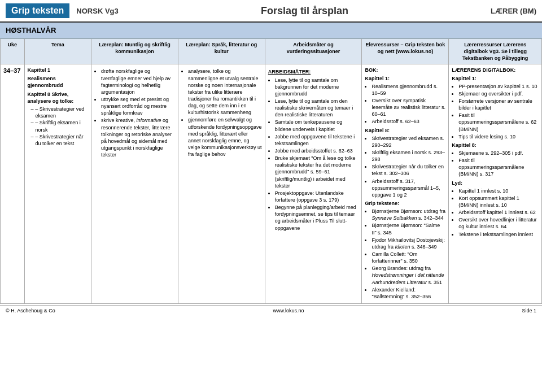 The width and height of the screenshot is (542, 392). What do you see at coordinates (313, 184) in the screenshot?
I see `cell-arbeidsm: ARBEIDSMÅTER: Lese, lytte til og samtale…` at bounding box center [313, 184].